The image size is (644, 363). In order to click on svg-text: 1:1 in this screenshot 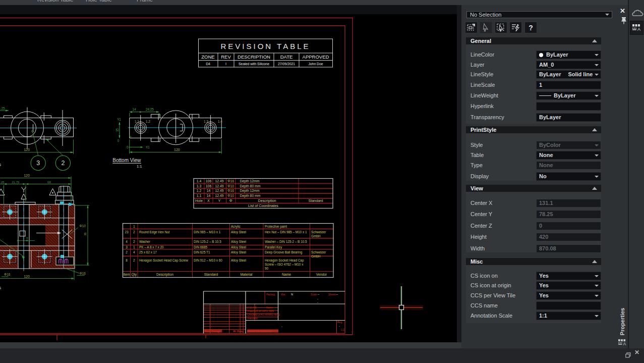, I will do `click(139, 167)`.